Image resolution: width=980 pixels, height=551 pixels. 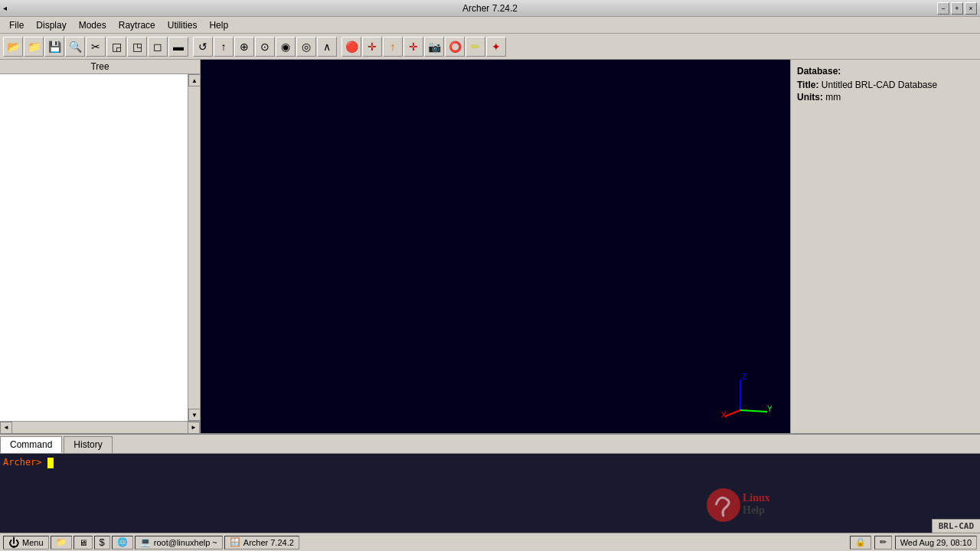 I want to click on brlcad-badge: BRL-CAD, so click(x=956, y=526).